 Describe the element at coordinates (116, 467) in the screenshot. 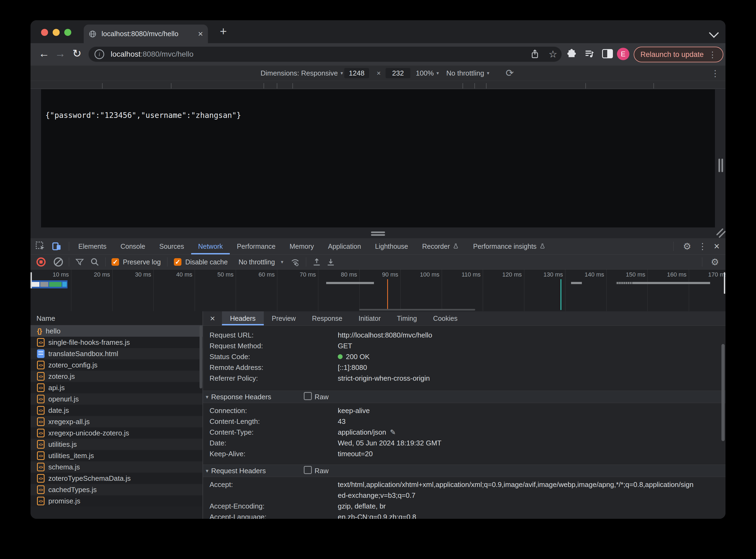

I see `request-row: <> schema.js` at that location.